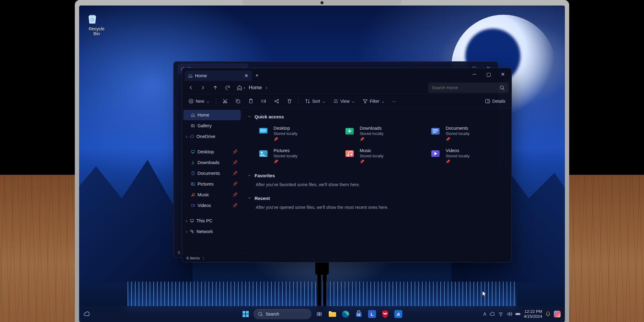 The width and height of the screenshot is (644, 322). I want to click on rename-button, so click(264, 101).